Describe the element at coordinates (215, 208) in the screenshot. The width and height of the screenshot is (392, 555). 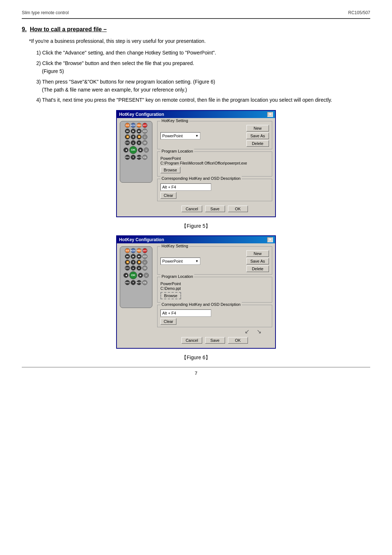
I see `figure5-footer: Cancel Save OK` at that location.